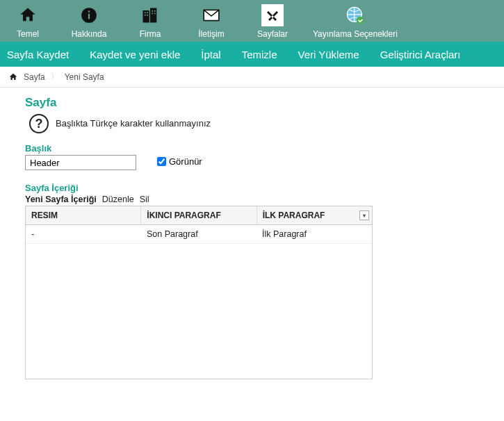 The width and height of the screenshot is (504, 421). I want to click on col-ikinci-paragraf: İKINCI PARAGRAF, so click(199, 215).